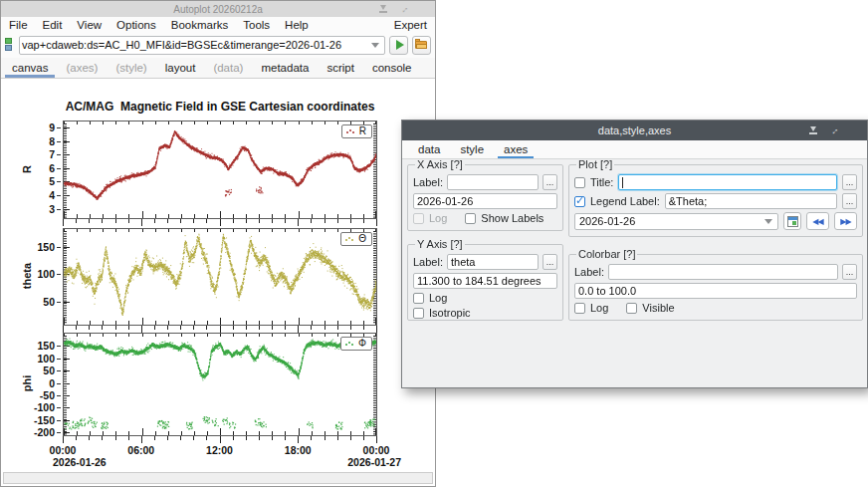  I want to click on tab-console: console, so click(392, 68).